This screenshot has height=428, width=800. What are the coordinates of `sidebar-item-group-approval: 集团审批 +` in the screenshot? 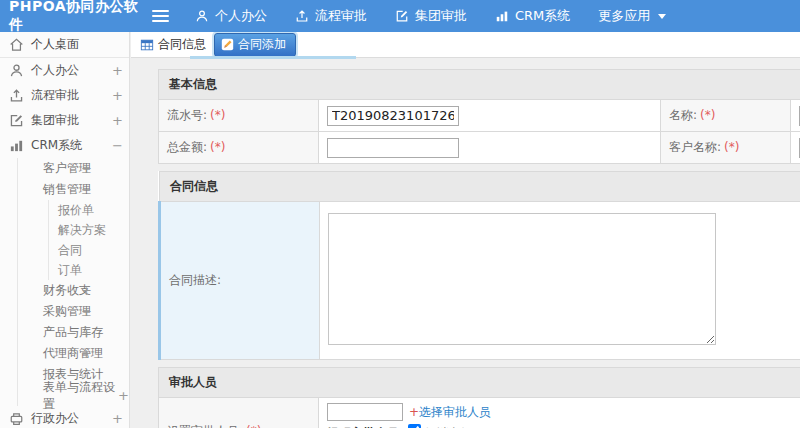 It's located at (64, 120).